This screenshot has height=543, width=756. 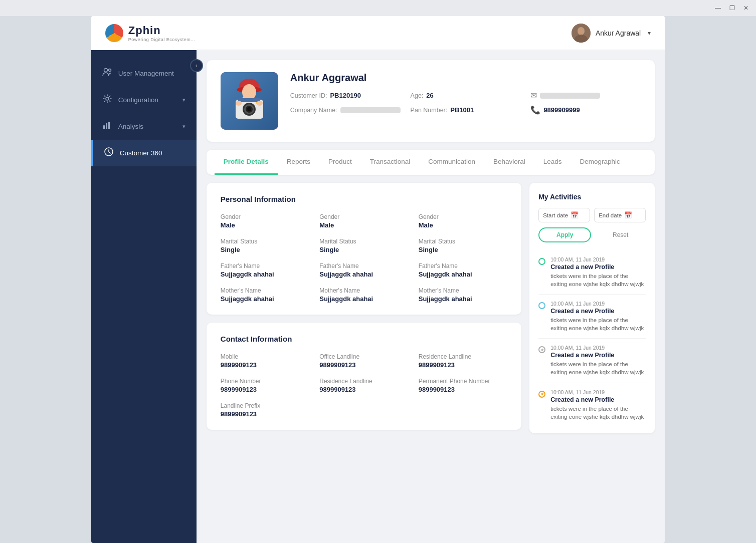 I want to click on configuration-chevron-icon: ▾, so click(x=184, y=100).